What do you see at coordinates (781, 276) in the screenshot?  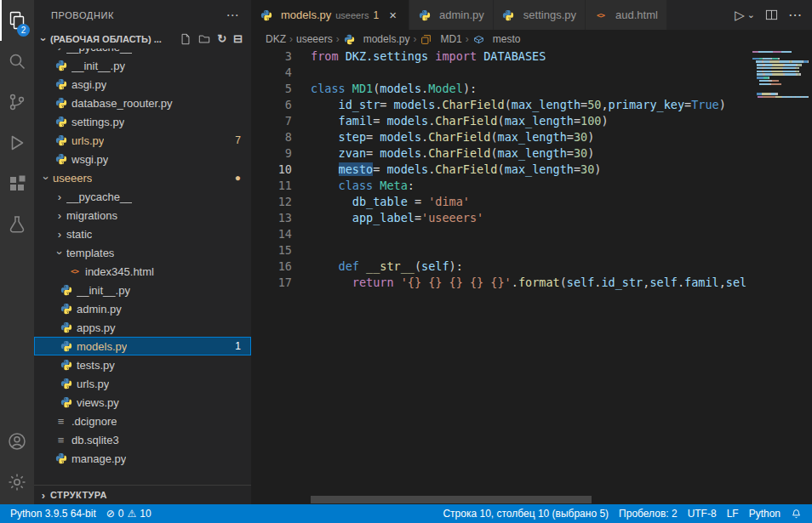 I see `minimap` at bounding box center [781, 276].